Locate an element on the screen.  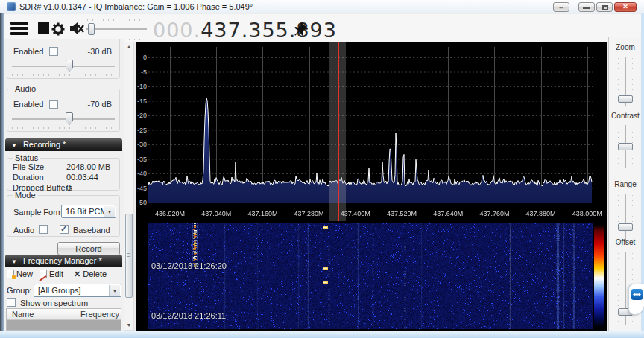
close-button: ✕ is located at coordinates (625, 7).